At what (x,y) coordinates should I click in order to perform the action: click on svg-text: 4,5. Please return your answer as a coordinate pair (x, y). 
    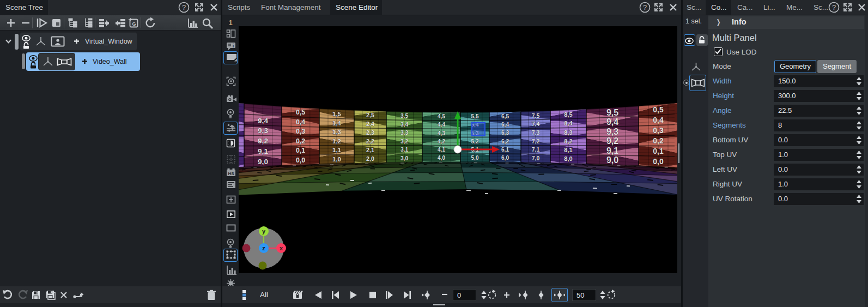
    Looking at the image, I should click on (441, 117).